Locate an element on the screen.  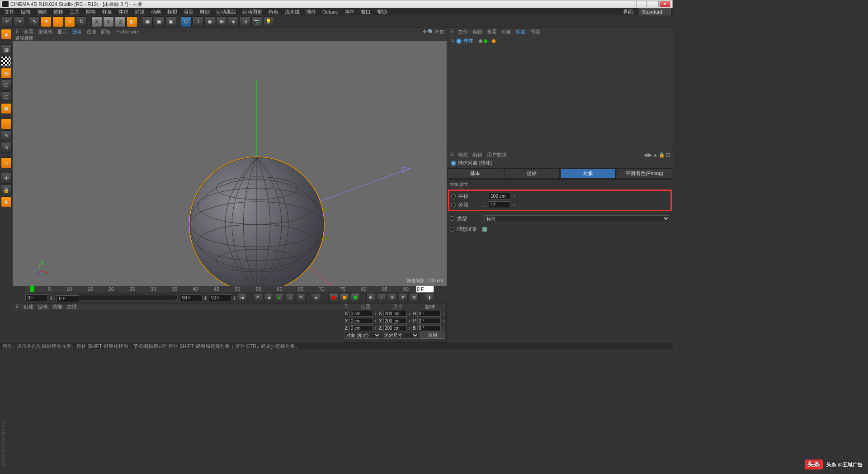
segments-field is located at coordinates (500, 204).